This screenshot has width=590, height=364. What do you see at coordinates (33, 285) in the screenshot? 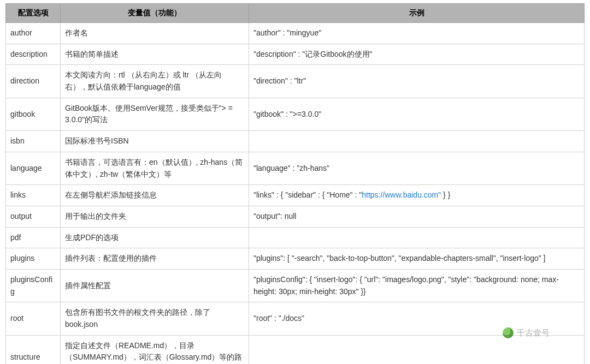
I see `cell-option: pluginsConfig` at bounding box center [33, 285].